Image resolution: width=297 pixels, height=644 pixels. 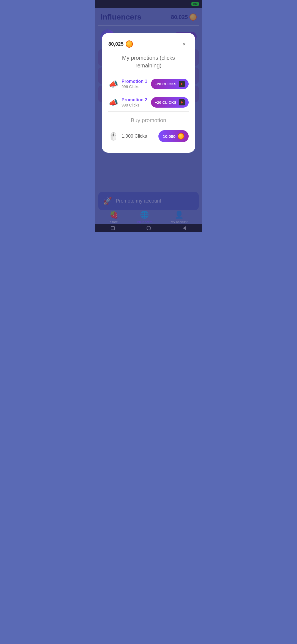 What do you see at coordinates (169, 137) in the screenshot?
I see `buy-price-value: 10,000` at bounding box center [169, 137].